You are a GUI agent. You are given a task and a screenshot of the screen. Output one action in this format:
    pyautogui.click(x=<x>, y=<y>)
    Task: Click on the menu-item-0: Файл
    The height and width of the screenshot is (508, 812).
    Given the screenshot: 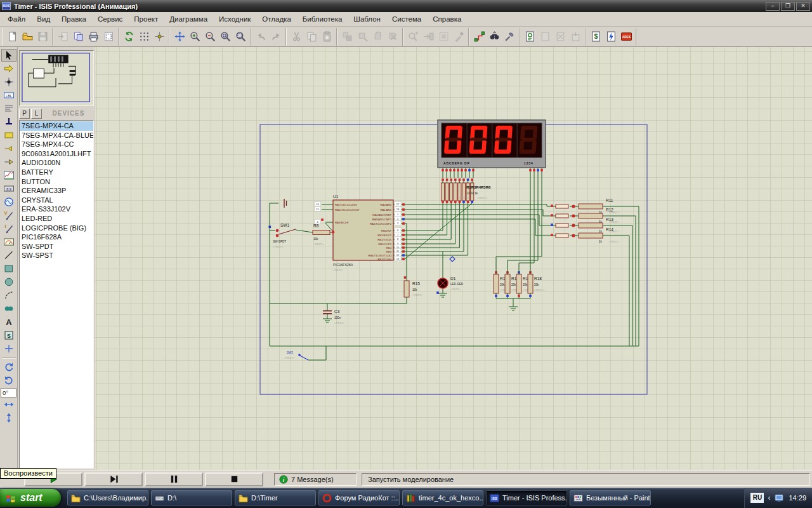 What is the action you would take?
    pyautogui.click(x=16, y=19)
    